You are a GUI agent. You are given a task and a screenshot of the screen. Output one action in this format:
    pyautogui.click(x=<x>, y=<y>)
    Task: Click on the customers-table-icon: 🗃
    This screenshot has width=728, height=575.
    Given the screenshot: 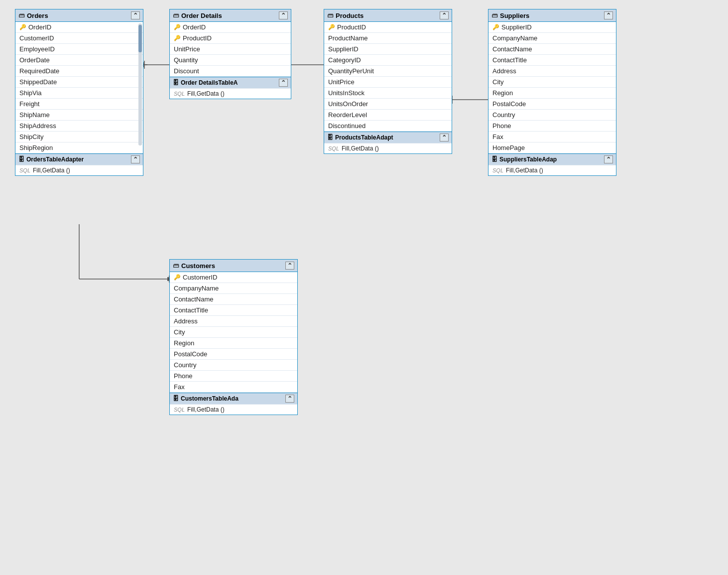 What is the action you would take?
    pyautogui.click(x=176, y=266)
    